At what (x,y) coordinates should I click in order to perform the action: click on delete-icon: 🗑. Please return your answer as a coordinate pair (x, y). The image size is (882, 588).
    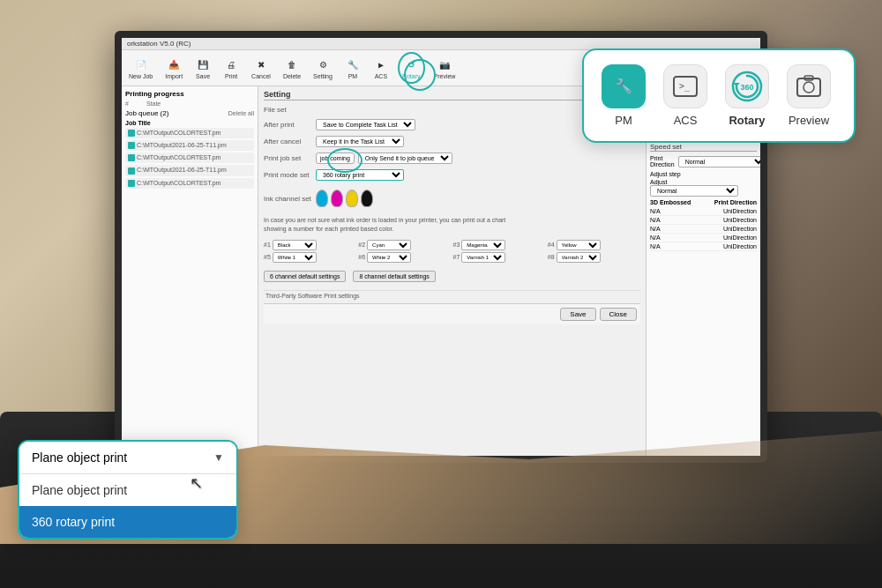
    Looking at the image, I should click on (292, 64).